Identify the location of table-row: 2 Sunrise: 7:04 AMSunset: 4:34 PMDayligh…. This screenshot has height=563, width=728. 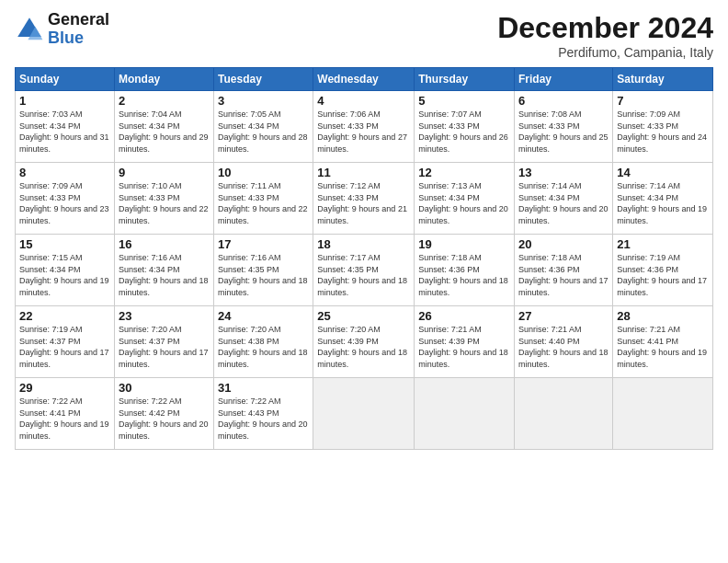
(164, 127).